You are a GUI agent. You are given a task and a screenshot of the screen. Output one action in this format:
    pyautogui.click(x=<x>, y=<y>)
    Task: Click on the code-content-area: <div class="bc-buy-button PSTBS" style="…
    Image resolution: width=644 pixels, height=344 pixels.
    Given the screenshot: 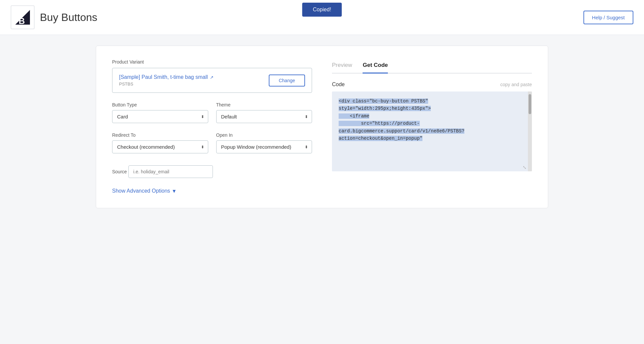 What is the action you would take?
    pyautogui.click(x=432, y=131)
    